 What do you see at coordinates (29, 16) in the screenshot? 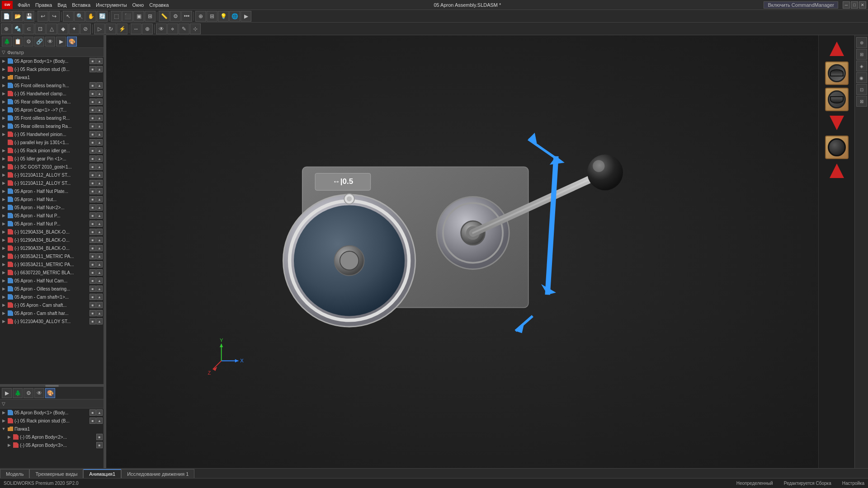
I see `tb-save: 💾` at bounding box center [29, 16].